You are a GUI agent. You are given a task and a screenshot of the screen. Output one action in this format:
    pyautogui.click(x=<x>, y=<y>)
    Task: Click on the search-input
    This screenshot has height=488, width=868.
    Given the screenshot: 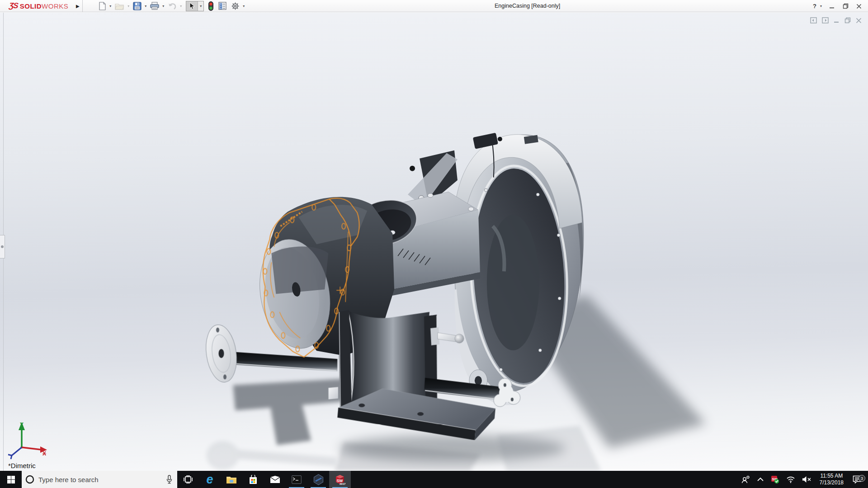 What is the action you would take?
    pyautogui.click(x=100, y=480)
    